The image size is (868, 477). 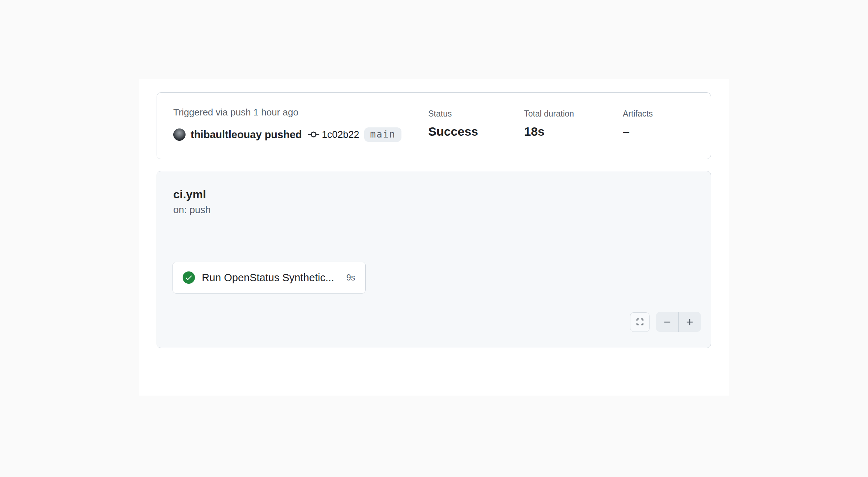 What do you see at coordinates (549, 114) in the screenshot?
I see `stat-label: Total duration` at bounding box center [549, 114].